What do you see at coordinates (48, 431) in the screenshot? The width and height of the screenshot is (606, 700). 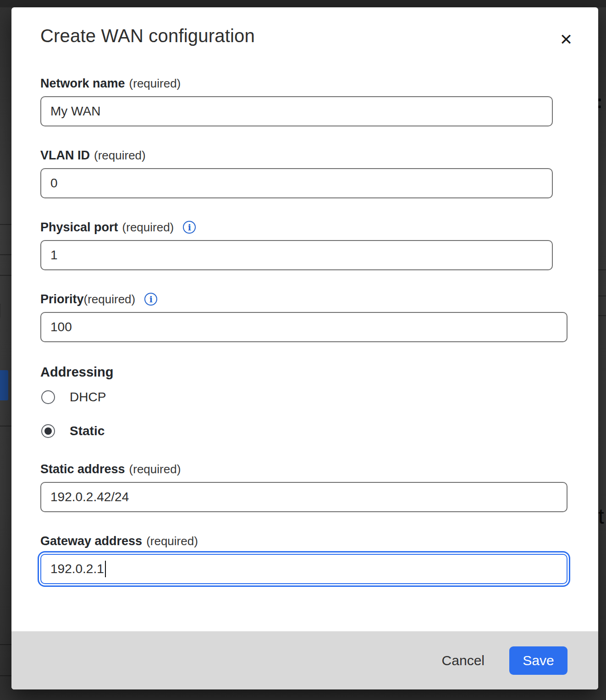 I see `static-radio-button` at bounding box center [48, 431].